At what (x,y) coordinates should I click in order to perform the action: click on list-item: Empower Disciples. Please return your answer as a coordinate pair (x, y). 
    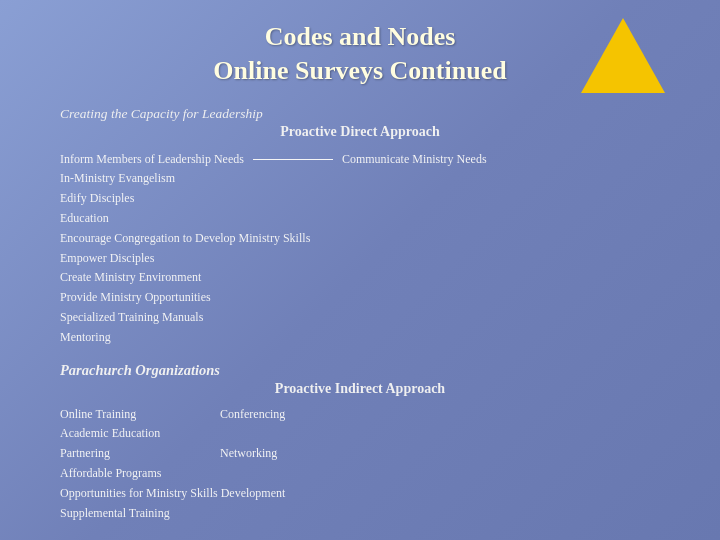
    Looking at the image, I should click on (274, 259).